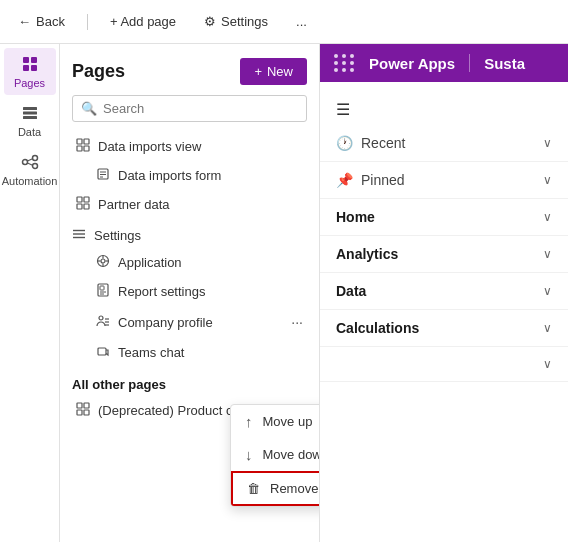  Describe the element at coordinates (292, 454) in the screenshot. I see `move-down-label: Move down` at that location.